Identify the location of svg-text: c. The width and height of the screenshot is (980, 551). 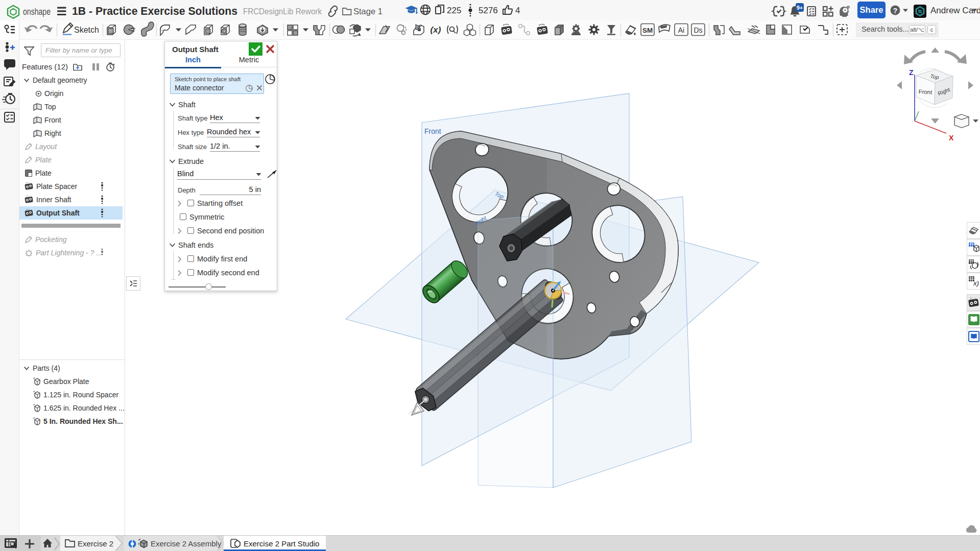
(932, 30).